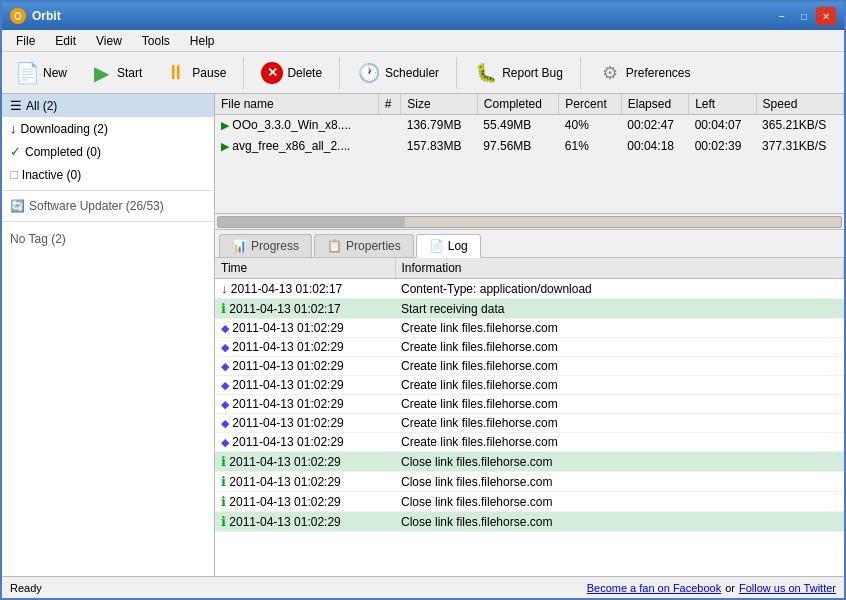 Image resolution: width=846 pixels, height=600 pixels. What do you see at coordinates (423, 16) in the screenshot?
I see `titlebar: O Orbit − □ ✕` at bounding box center [423, 16].